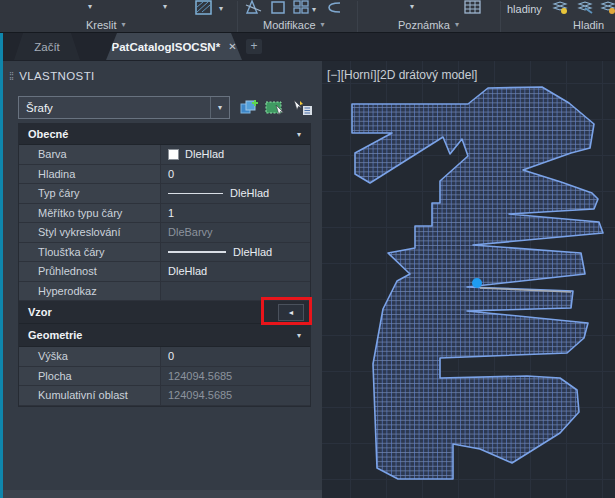  What do you see at coordinates (248, 108) in the screenshot?
I see `toggle-pickadd-icon` at bounding box center [248, 108].